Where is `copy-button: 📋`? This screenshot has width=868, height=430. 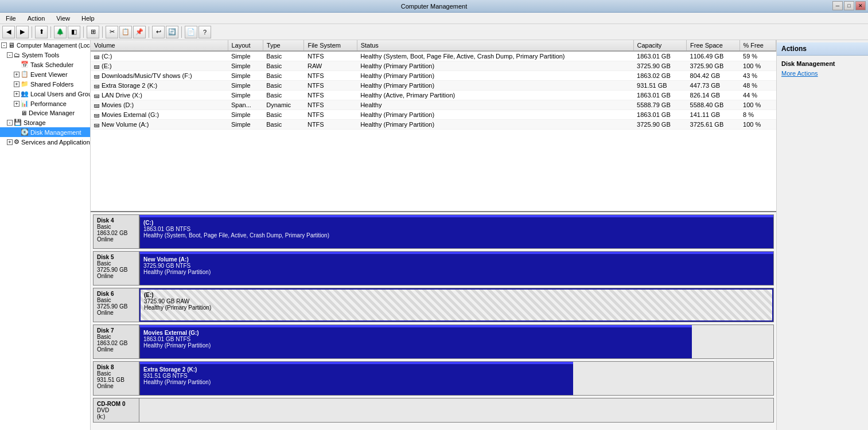
copy-button: 📋 is located at coordinates (126, 32).